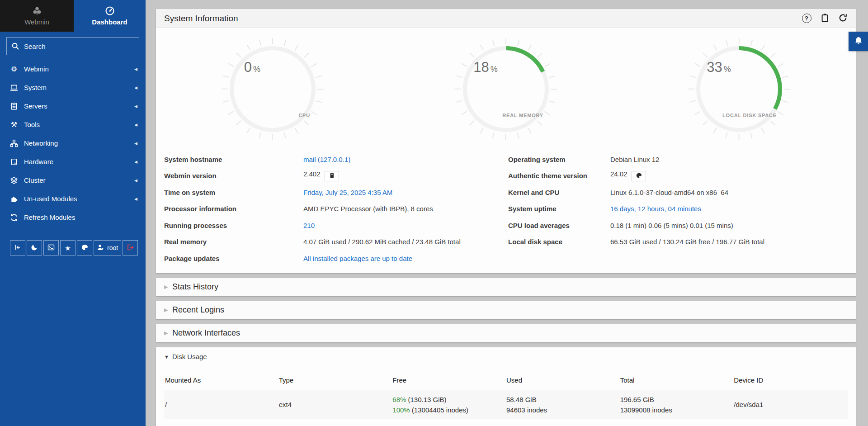 This screenshot has width=868, height=426. What do you see at coordinates (750, 115) in the screenshot?
I see `local-disk-space-gauge-label: LOCAL DISK SPACE` at bounding box center [750, 115].